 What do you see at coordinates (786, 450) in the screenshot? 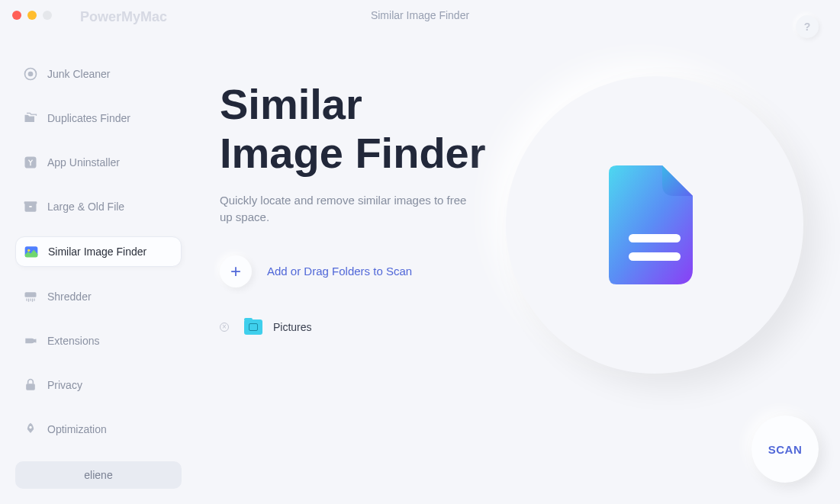
I see `scan-button-label: SCAN` at bounding box center [786, 450].